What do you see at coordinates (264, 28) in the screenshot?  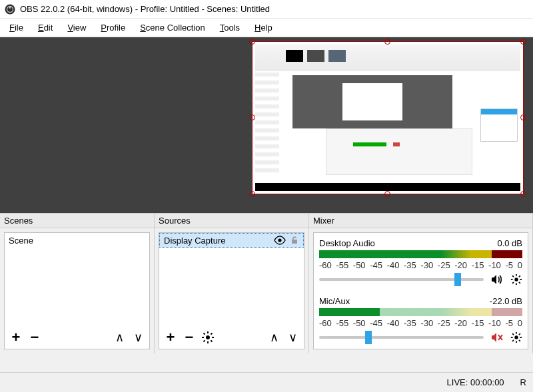 I see `menu-help: Help` at bounding box center [264, 28].